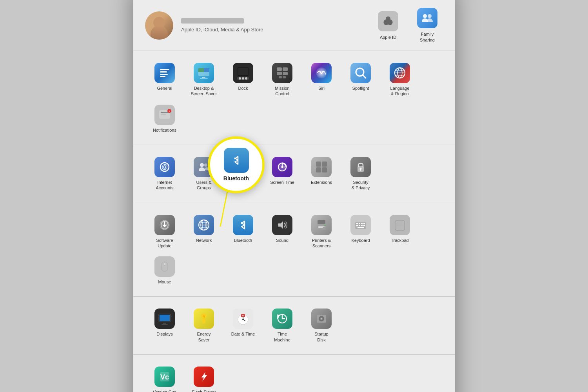  What do you see at coordinates (165, 232) in the screenshot?
I see `pref-software: SoftwareUpdate` at bounding box center [165, 232].